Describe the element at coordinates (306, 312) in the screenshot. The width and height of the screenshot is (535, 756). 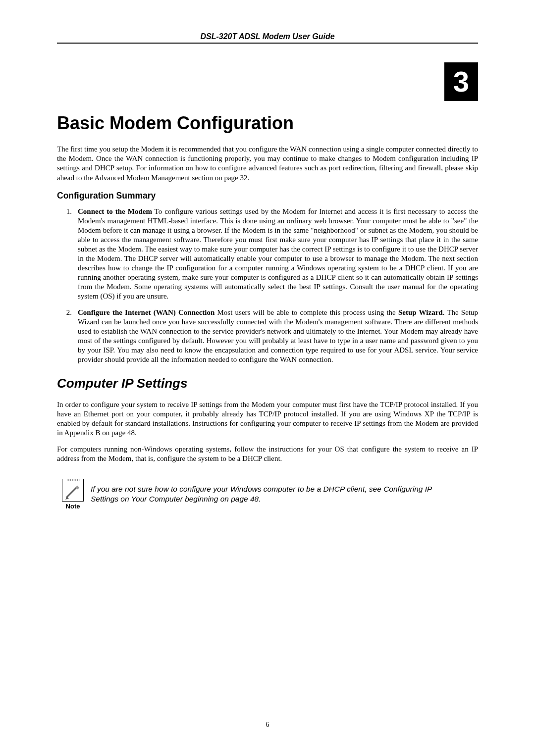
I see `list-item-text-before: Most users will be able to complete this…` at that location.